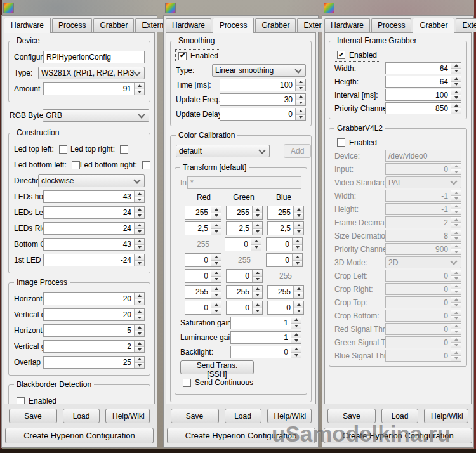 The height and width of the screenshot is (453, 476). Describe the element at coordinates (456, 110) in the screenshot. I see `internal-priority-channel-spin-down-button` at that location.